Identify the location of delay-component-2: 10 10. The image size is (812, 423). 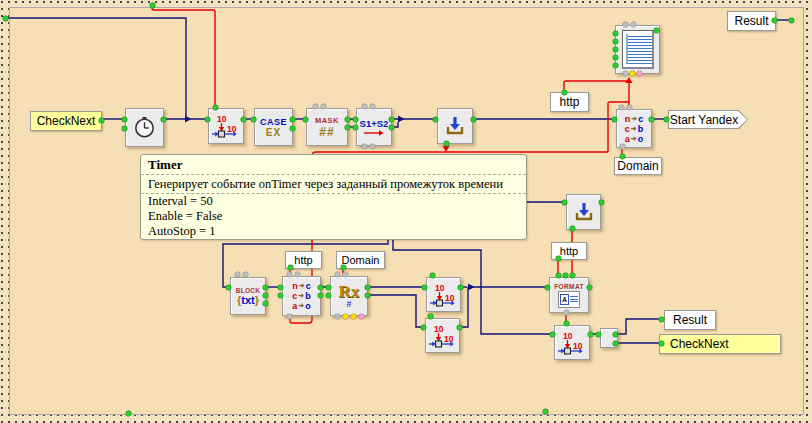
(444, 294).